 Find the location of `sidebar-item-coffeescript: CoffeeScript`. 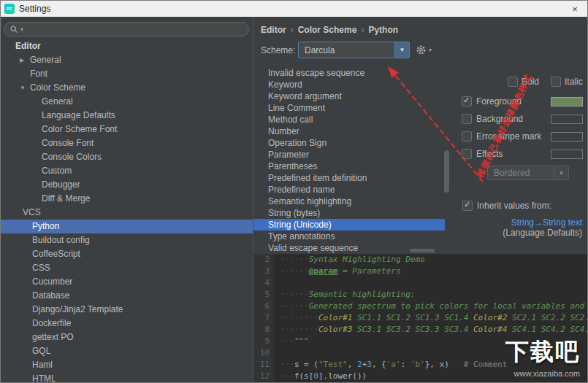

sidebar-item-coffeescript: CoffeeScript is located at coordinates (127, 254).